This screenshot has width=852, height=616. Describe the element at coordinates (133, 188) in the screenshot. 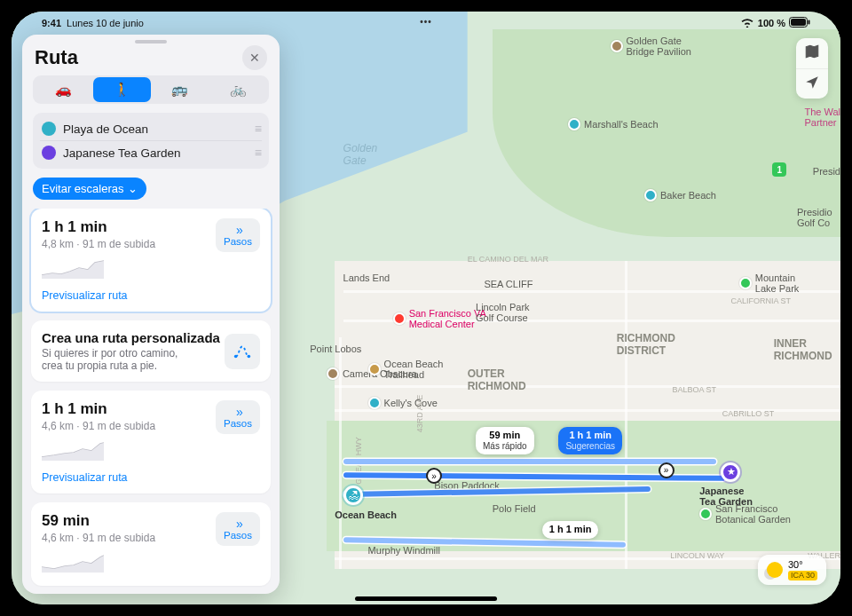

I see `chevron-down-icon: ⌄` at that location.